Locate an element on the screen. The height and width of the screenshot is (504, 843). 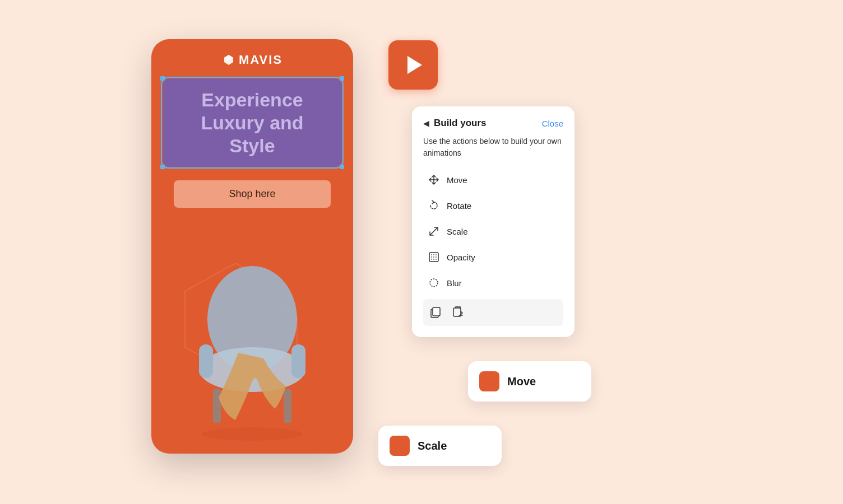
rotate-icon is located at coordinates (434, 206).